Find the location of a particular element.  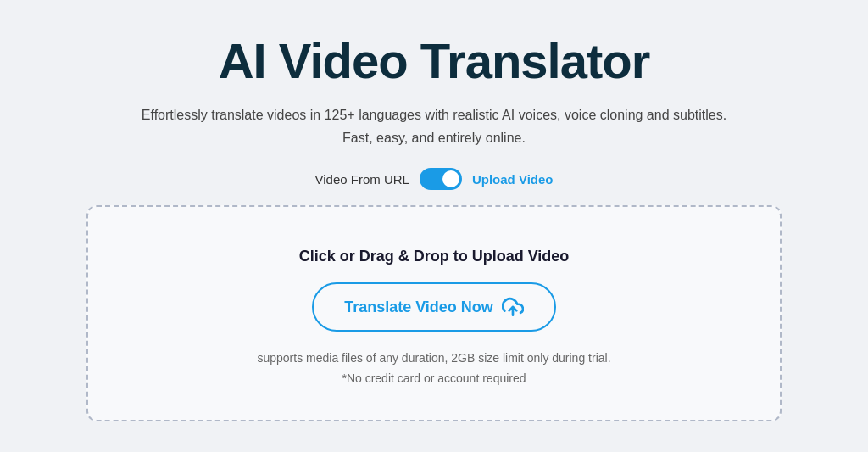

support-line2: *No credit card or account required is located at coordinates (434, 378).